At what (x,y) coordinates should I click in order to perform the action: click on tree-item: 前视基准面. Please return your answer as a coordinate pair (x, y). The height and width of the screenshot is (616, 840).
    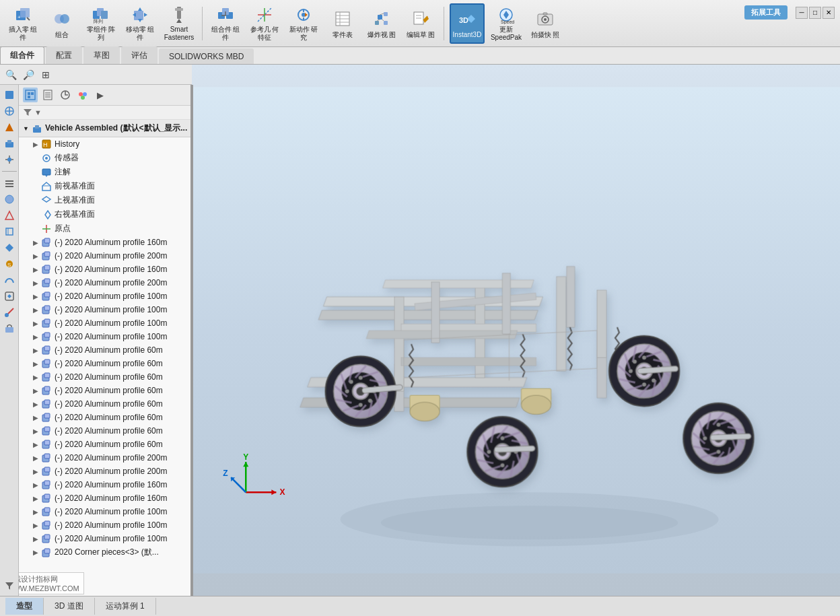
    Looking at the image, I should click on (105, 186).